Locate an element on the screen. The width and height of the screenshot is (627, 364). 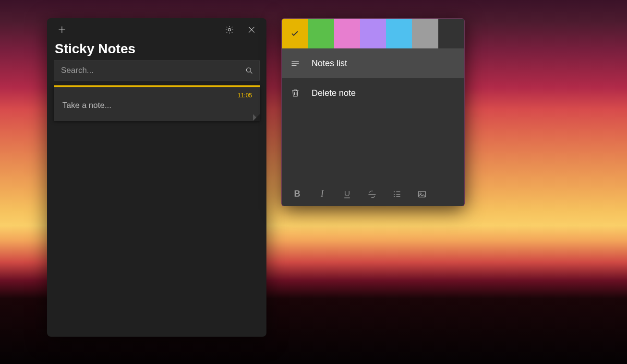
new-note-button is located at coordinates (62, 30).